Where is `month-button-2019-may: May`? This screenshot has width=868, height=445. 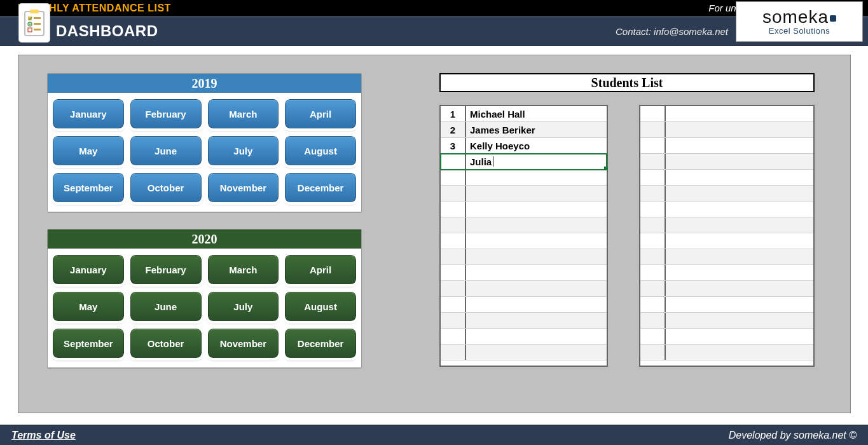
month-button-2019-may: May is located at coordinates (88, 151).